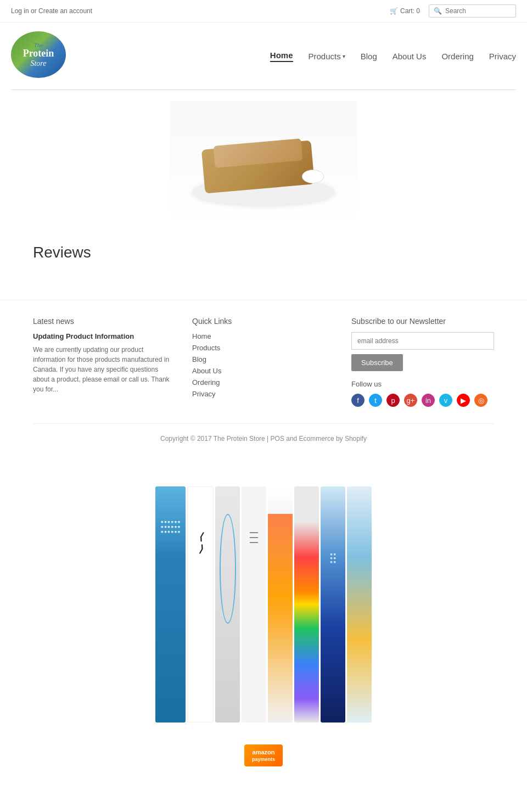 The image size is (527, 812). I want to click on products-chevron-icon: ▾, so click(344, 56).